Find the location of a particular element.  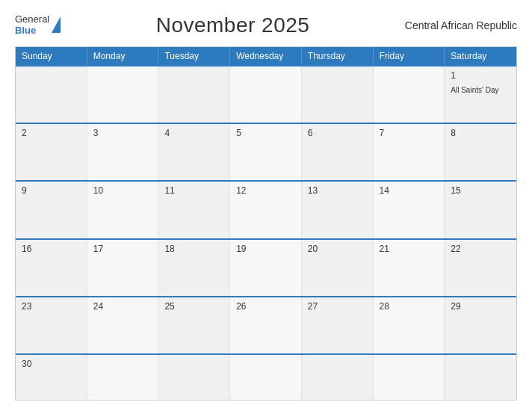

day-cell: 21 is located at coordinates (409, 268).